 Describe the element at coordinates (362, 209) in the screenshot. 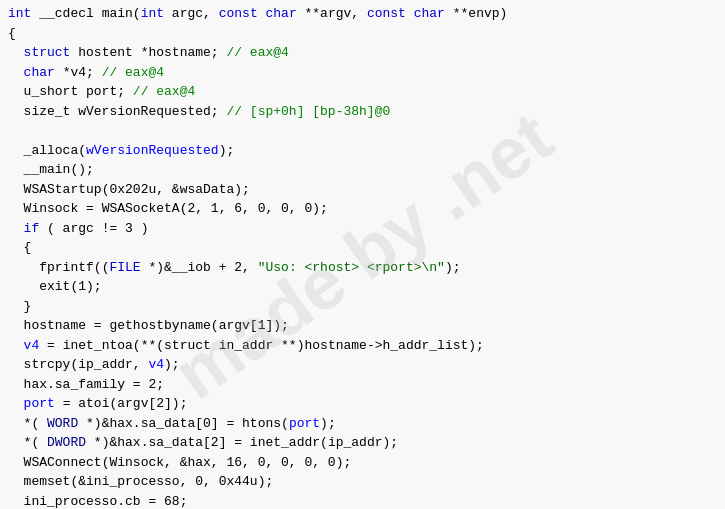

I see `code-line-11: Winsock = WSASocketA(2, 1, 6, 0, 0, 0);` at that location.